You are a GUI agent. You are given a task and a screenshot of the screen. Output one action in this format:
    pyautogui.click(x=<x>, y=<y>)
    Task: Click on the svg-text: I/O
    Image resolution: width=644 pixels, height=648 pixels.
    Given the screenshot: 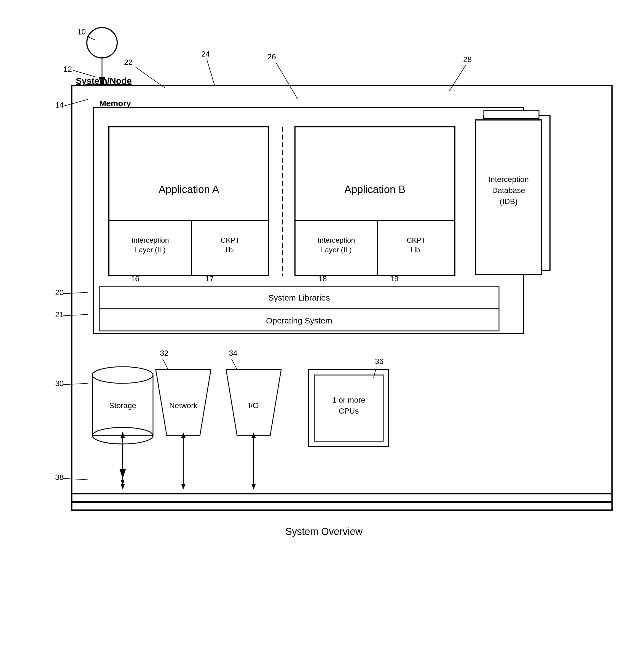 What is the action you would take?
    pyautogui.click(x=254, y=406)
    